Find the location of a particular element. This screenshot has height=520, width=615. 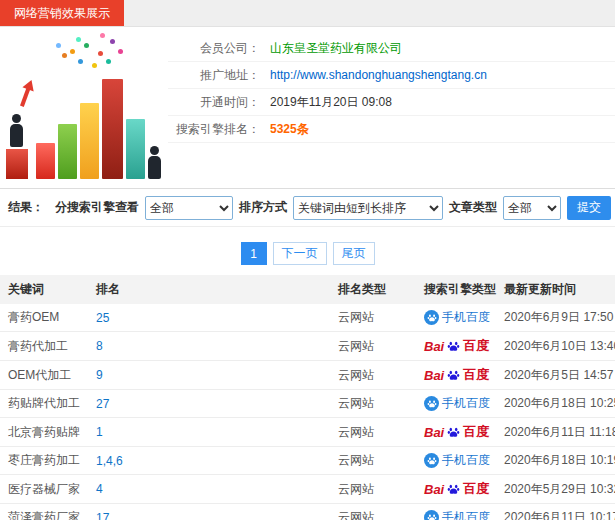

submit-button: 提交 is located at coordinates (589, 208).